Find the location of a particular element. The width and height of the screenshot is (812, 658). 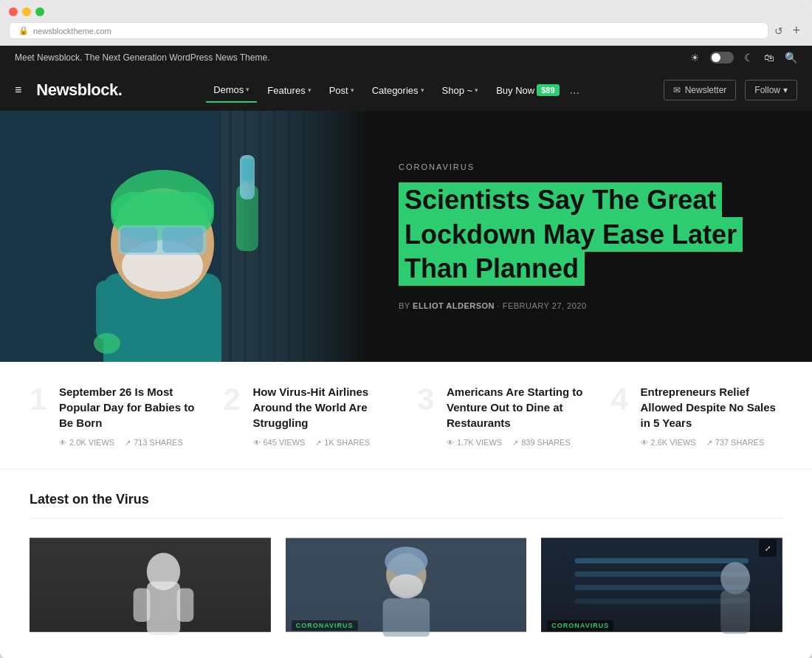

nav-links: Demos ▾ Features ▾ Post ▾ Categories ▾ S… is located at coordinates (393, 90).